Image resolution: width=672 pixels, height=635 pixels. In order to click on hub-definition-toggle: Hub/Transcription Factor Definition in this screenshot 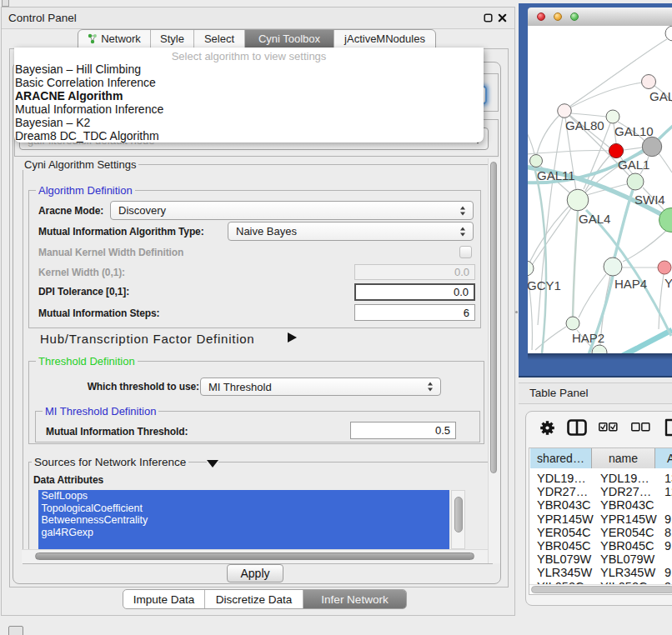, I will do `click(147, 338)`.